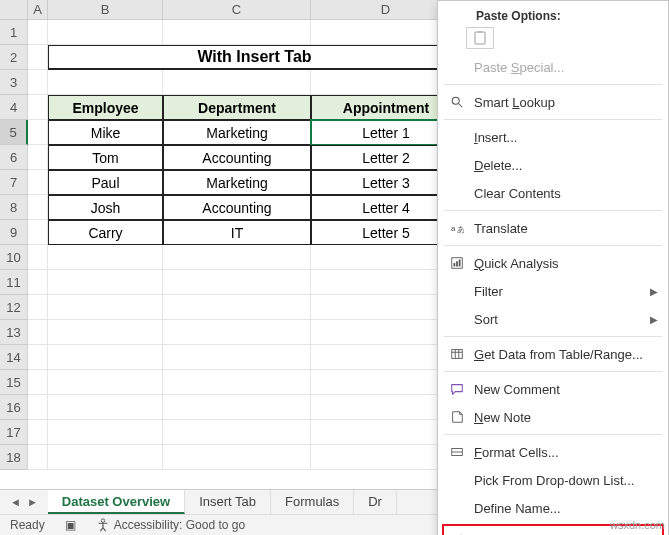 The width and height of the screenshot is (669, 535). I want to click on cm-insert: Insert..., so click(553, 137).